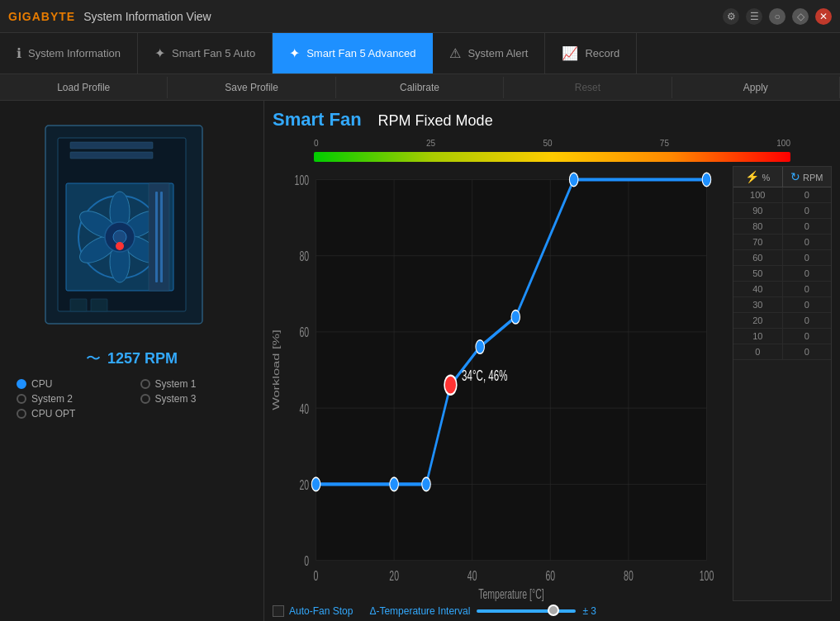  What do you see at coordinates (436, 121) in the screenshot?
I see `chart-title-sub: RPM Fixed Mode` at bounding box center [436, 121].